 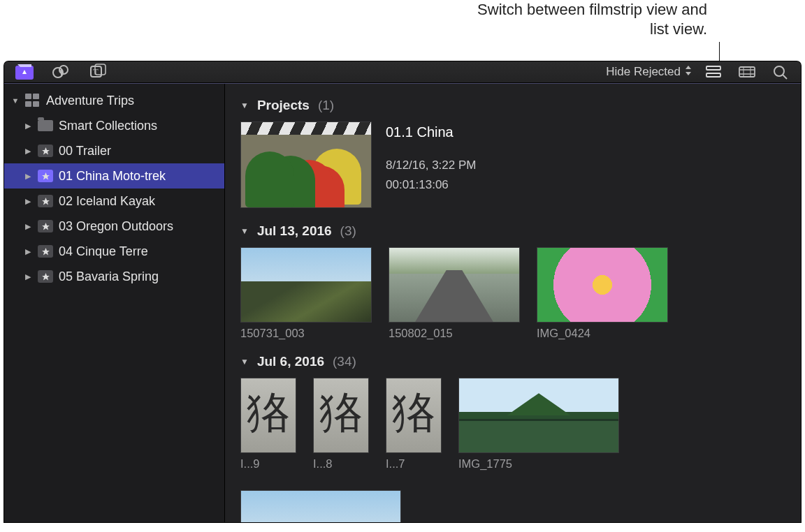 What do you see at coordinates (90, 101) in the screenshot?
I see `library-name: Adventure Trips` at bounding box center [90, 101].